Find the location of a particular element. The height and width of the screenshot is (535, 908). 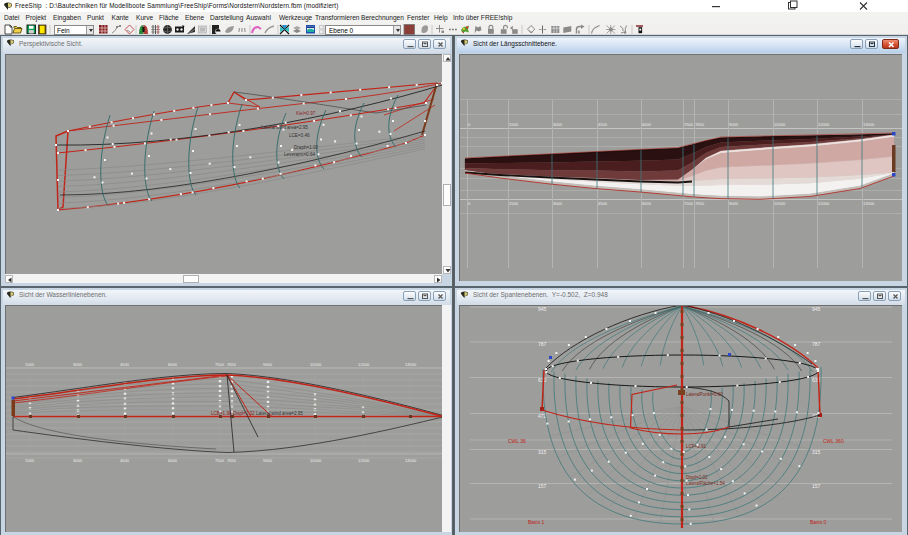

svg-text: Displ=1.02 is located at coordinates (697, 478).